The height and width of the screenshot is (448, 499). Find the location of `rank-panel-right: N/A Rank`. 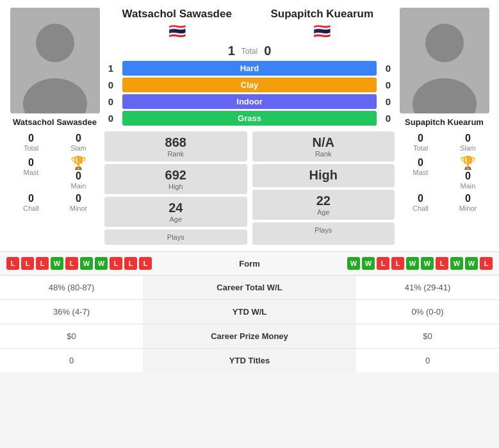

rank-panel-right: N/A Rank is located at coordinates (324, 146).